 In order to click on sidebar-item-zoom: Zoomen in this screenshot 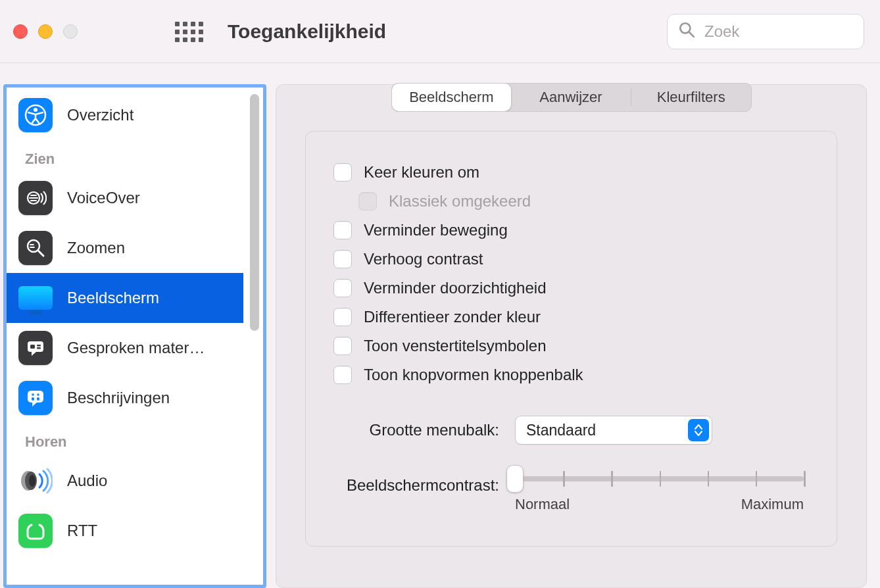, I will do `click(125, 248)`.